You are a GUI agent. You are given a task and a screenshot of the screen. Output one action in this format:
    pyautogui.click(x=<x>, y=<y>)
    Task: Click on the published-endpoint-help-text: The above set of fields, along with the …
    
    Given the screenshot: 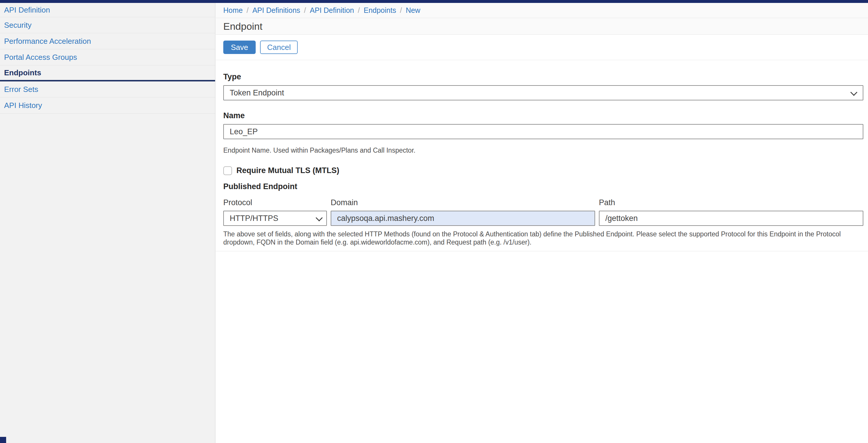 What is the action you would take?
    pyautogui.click(x=543, y=238)
    